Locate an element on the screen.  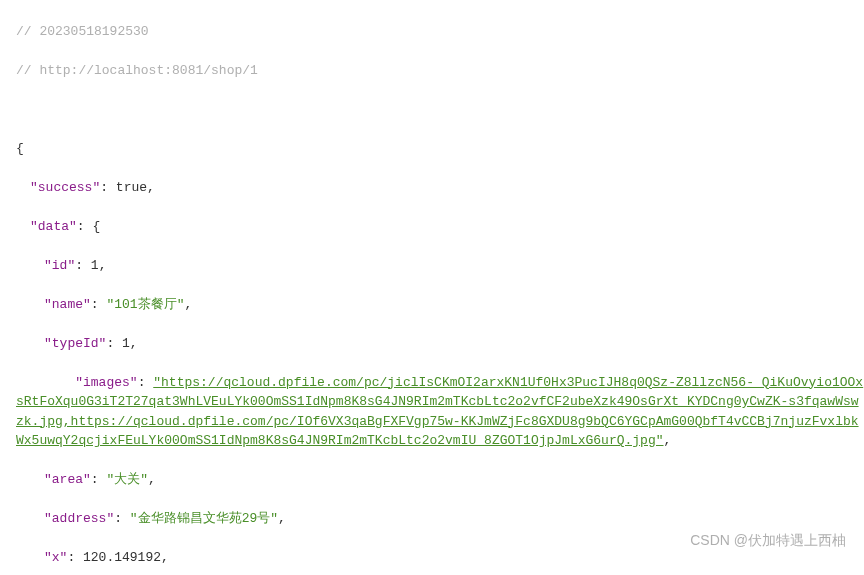
field-images: "images": "https://qcloud.dpfile.com/pc/… is located at coordinates (440, 412).